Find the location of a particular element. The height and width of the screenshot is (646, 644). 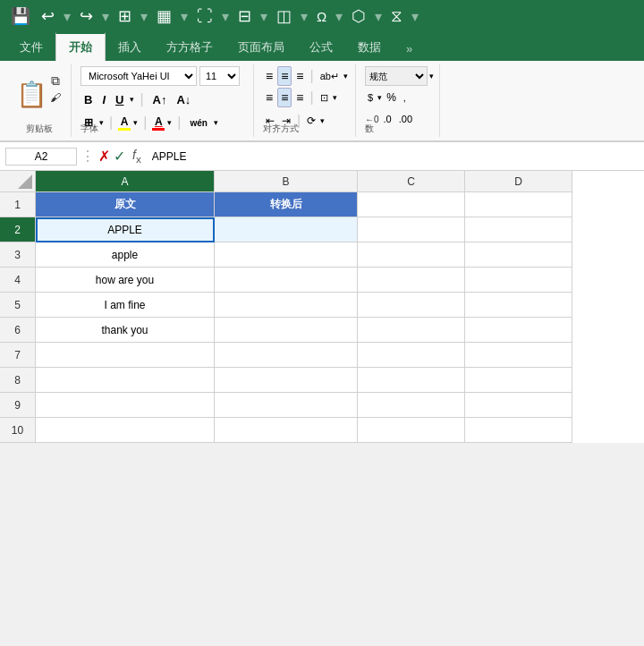

highlight-color-button: A is located at coordinates (124, 123).